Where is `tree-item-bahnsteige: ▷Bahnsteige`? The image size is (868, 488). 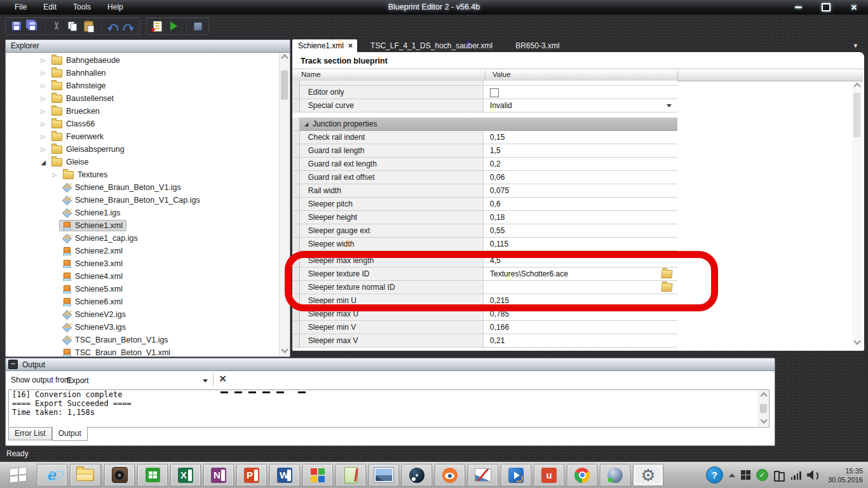
tree-item-bahnsteige: ▷Bahnsteige is located at coordinates (142, 86).